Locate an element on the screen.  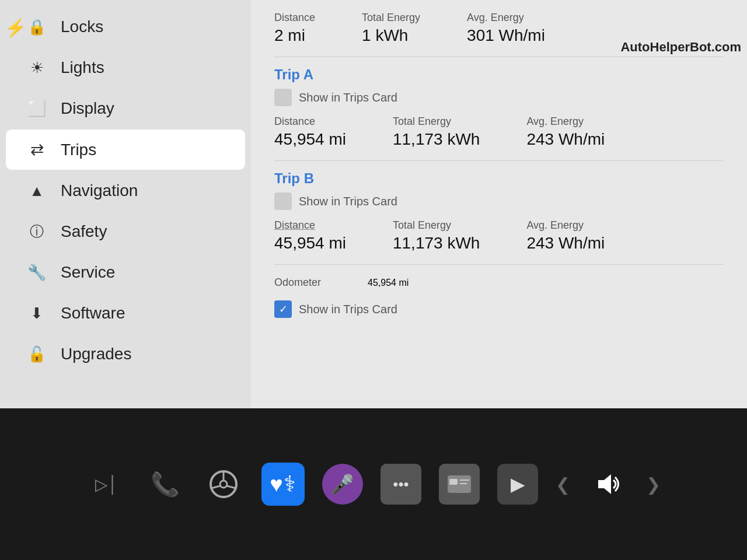
sidebar-label-service: Service is located at coordinates (88, 272).